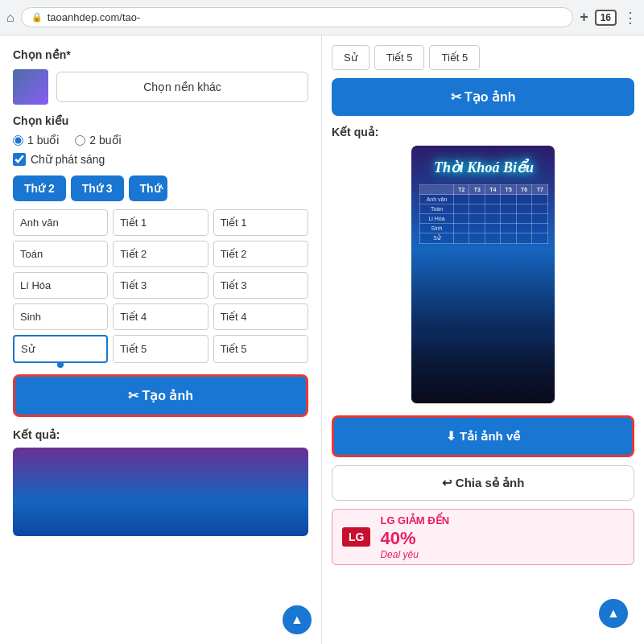  What do you see at coordinates (105, 140) in the screenshot?
I see `radio-2-text: 2 buổi` at bounding box center [105, 140].